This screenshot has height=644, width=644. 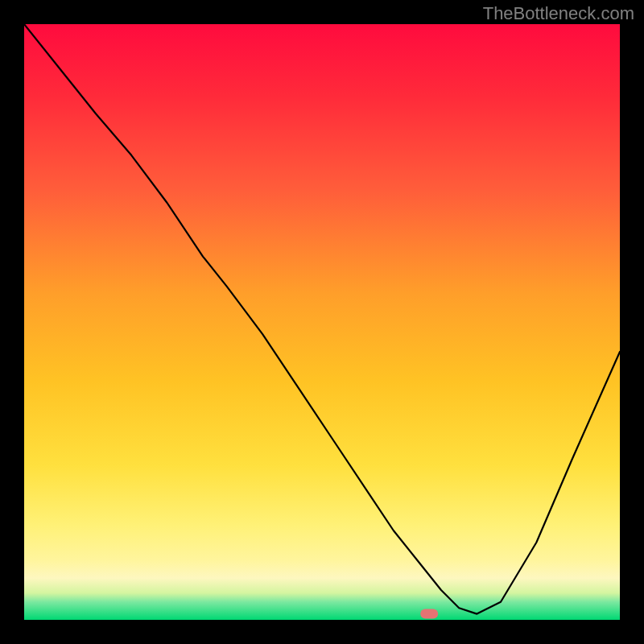 What do you see at coordinates (429, 614) in the screenshot?
I see `optimal-marker` at bounding box center [429, 614].